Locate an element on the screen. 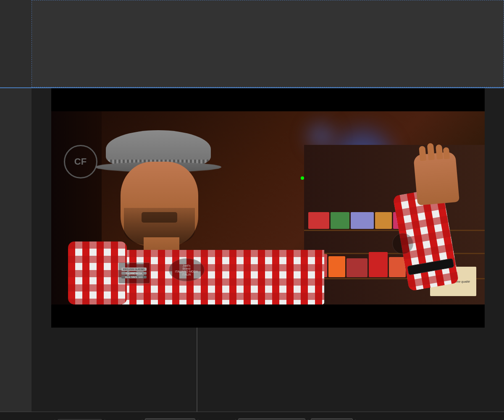  quality-button is located at coordinates (208, 419).